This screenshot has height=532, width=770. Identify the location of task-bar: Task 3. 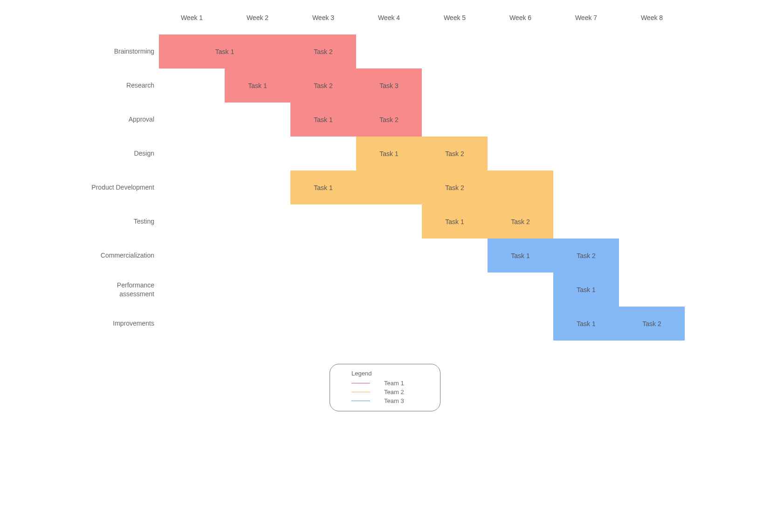
(389, 86).